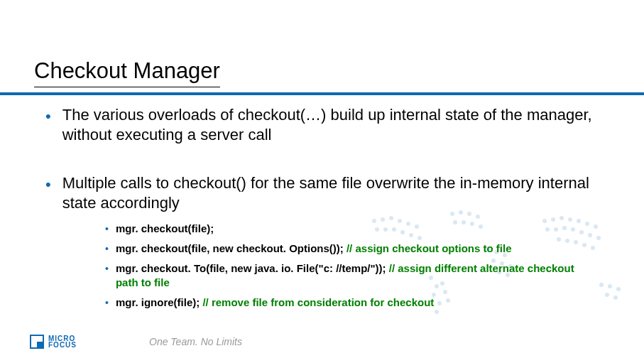 This screenshot has width=644, height=363. What do you see at coordinates (62, 342) in the screenshot?
I see `logo-text: MICRO FOCUS` at bounding box center [62, 342].